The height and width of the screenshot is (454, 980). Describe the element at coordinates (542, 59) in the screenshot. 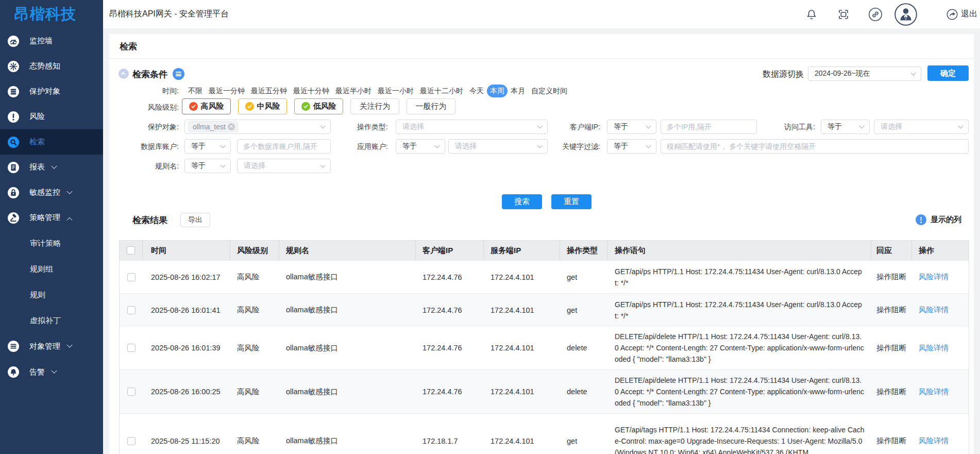

I see `divider` at that location.